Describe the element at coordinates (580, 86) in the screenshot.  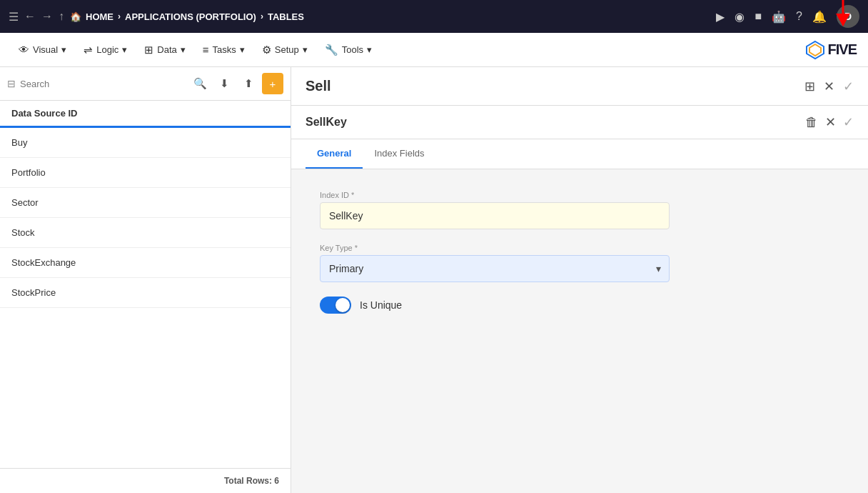
I see `content-header: Sell ⊞ ✕ ✓` at that location.